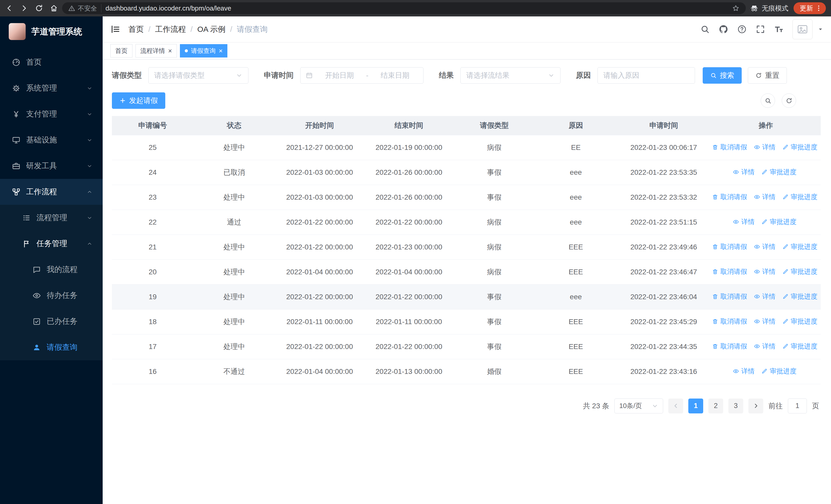 This screenshot has height=504, width=831. I want to click on page-size-select: 10条/页, so click(639, 406).